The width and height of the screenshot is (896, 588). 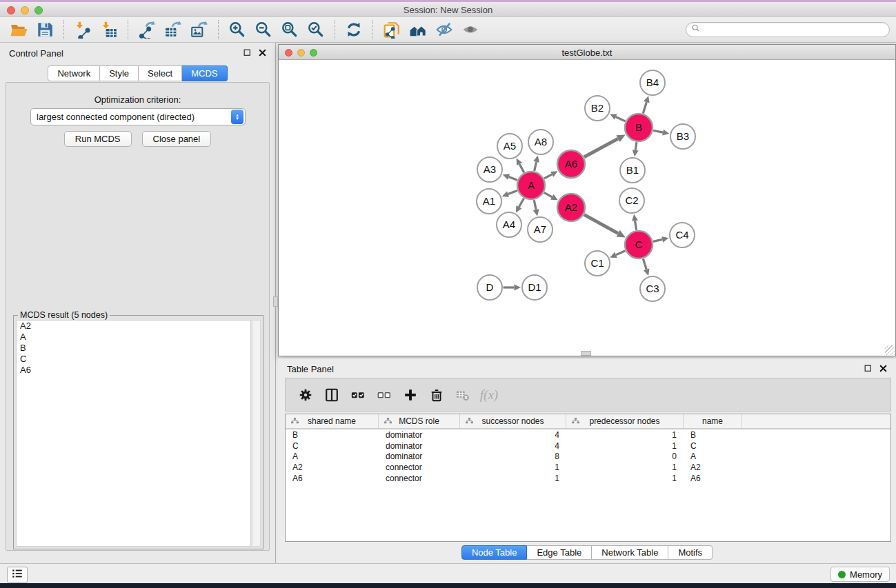 I want to click on run-mcds-button: Run MCDS, so click(x=98, y=139).